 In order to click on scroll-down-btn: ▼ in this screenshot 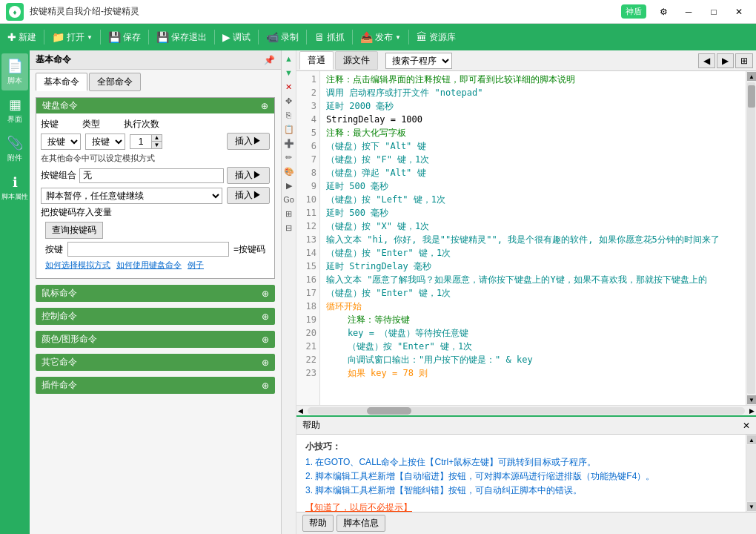, I will do `click(752, 400)`.